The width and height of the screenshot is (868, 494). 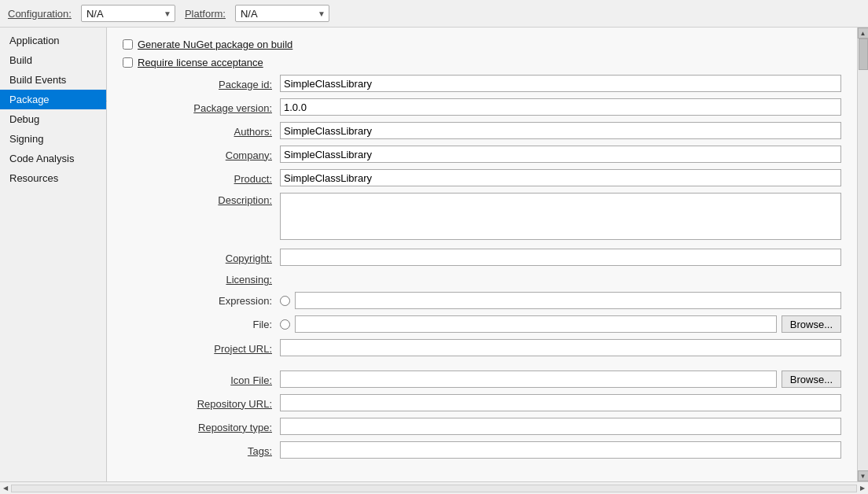 What do you see at coordinates (561, 403) in the screenshot?
I see `repository-url-input-col` at bounding box center [561, 403].